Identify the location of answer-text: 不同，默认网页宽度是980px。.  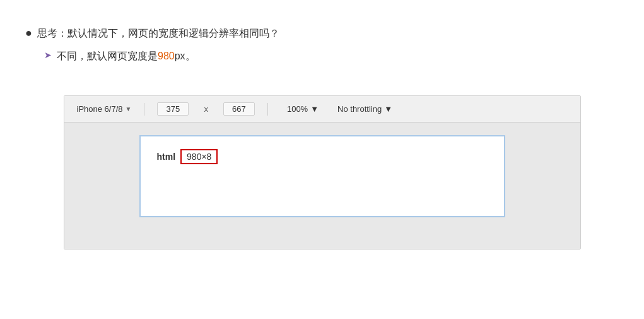
(126, 56).